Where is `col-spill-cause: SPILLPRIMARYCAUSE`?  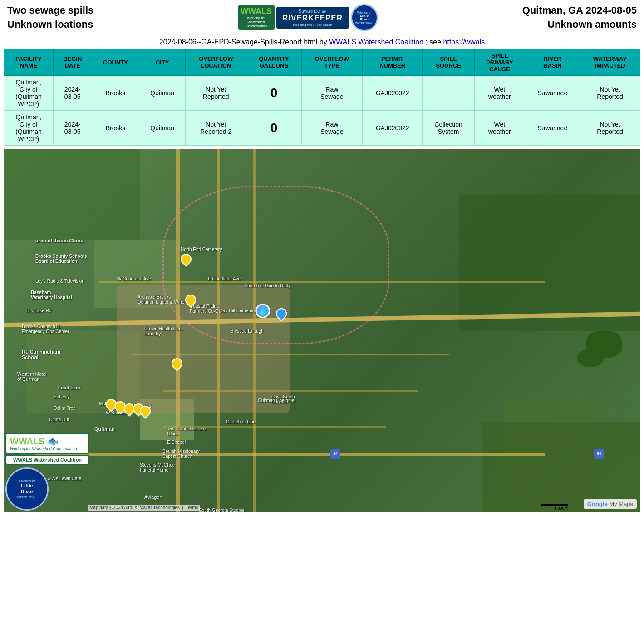 col-spill-cause: SPILLPRIMARYCAUSE is located at coordinates (499, 62).